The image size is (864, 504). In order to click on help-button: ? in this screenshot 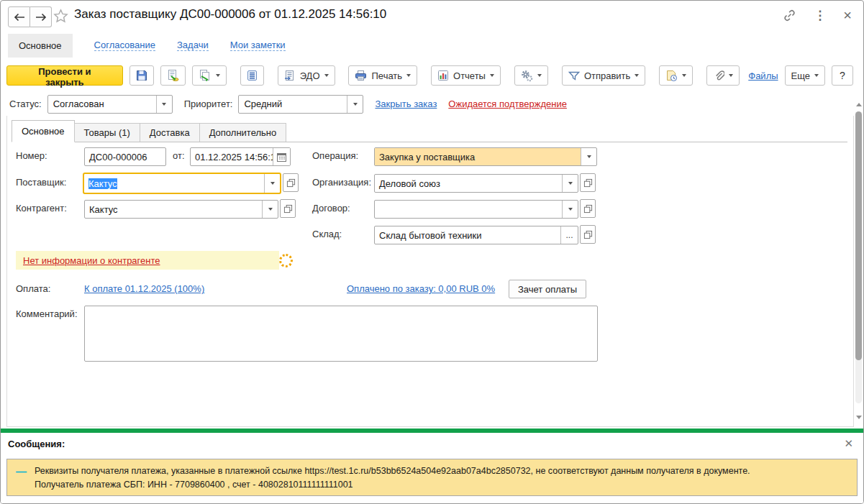, I will do `click(842, 75)`.